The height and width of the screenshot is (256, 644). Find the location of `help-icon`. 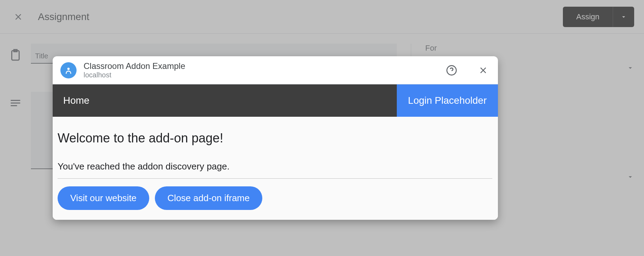

help-icon is located at coordinates (452, 70).